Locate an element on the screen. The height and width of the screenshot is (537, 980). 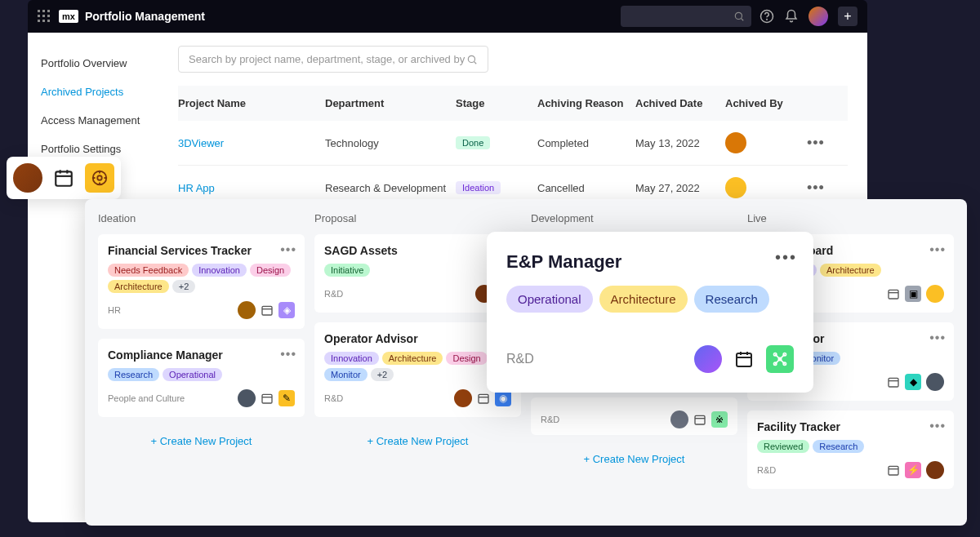
floating-toolbar is located at coordinates (64, 178).